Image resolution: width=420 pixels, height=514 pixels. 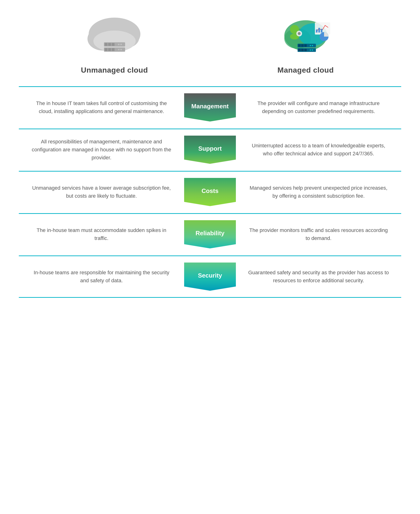 I want to click on center-cell-reliability: Reliability, so click(x=210, y=235).